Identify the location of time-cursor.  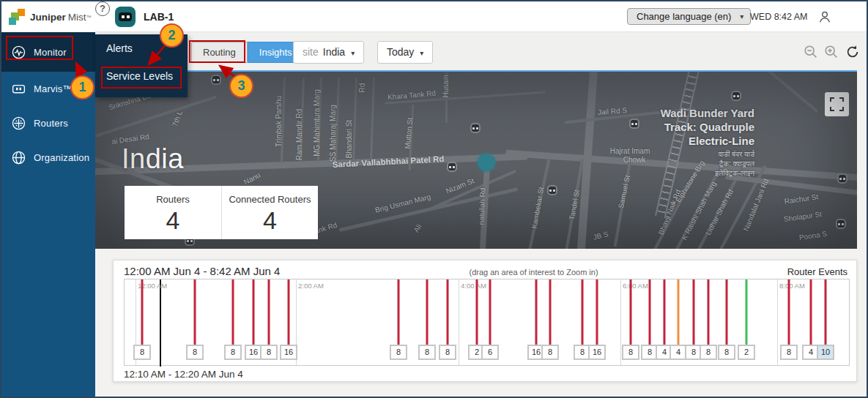
(160, 323).